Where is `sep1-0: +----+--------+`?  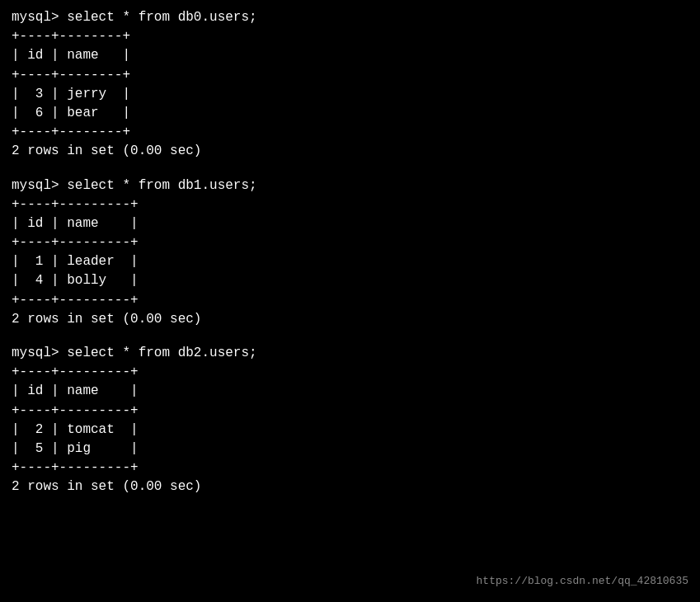
sep1-0: +----+--------+ is located at coordinates (350, 36).